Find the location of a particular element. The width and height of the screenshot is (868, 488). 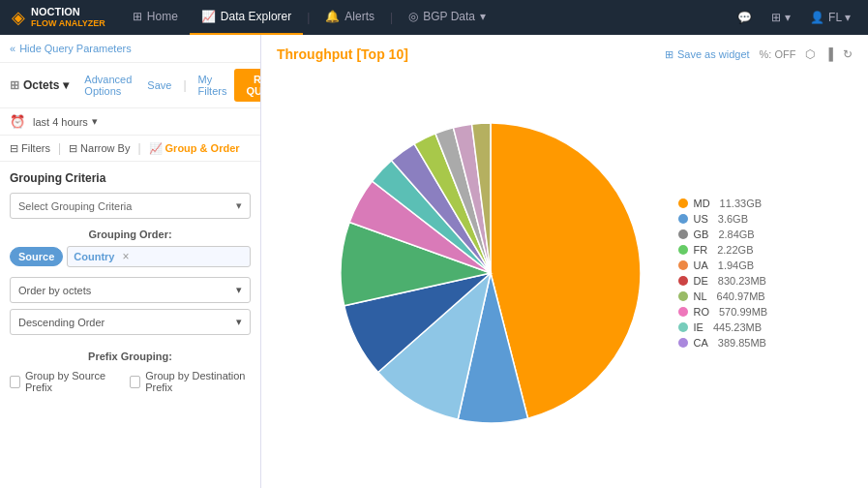

tag-country-container: Country × is located at coordinates (159, 257).